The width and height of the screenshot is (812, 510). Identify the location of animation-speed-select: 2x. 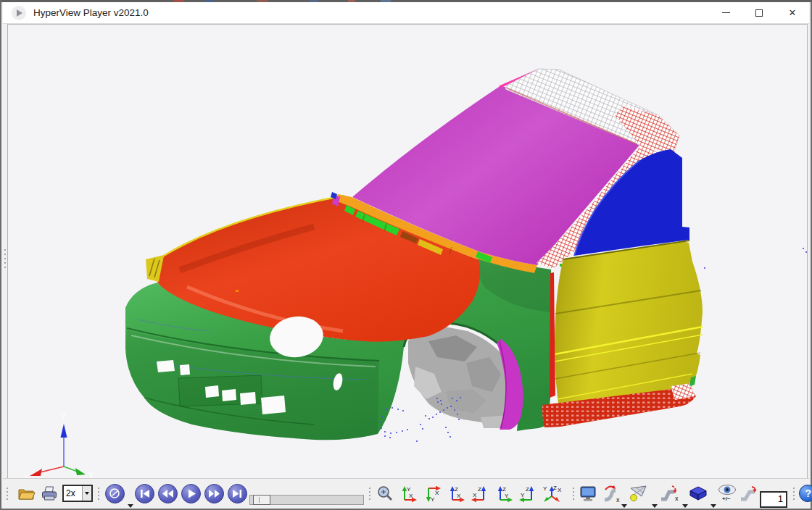
(78, 493).